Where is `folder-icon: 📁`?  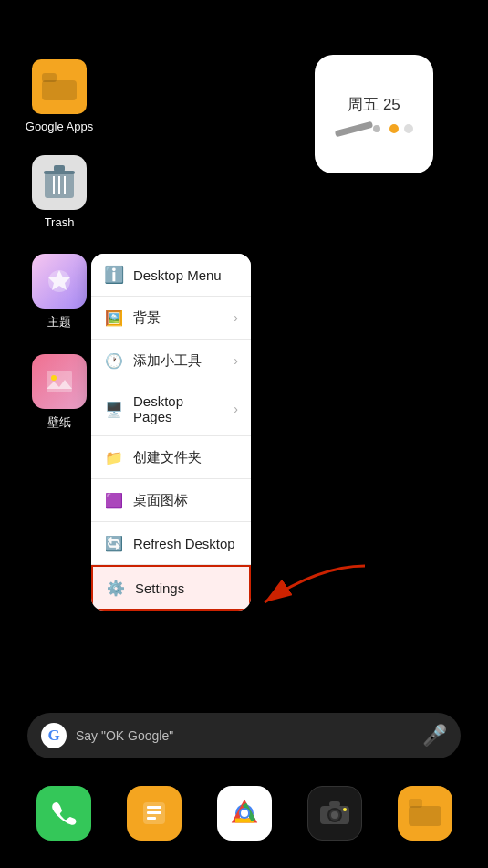 folder-icon: 📁 is located at coordinates (114, 457).